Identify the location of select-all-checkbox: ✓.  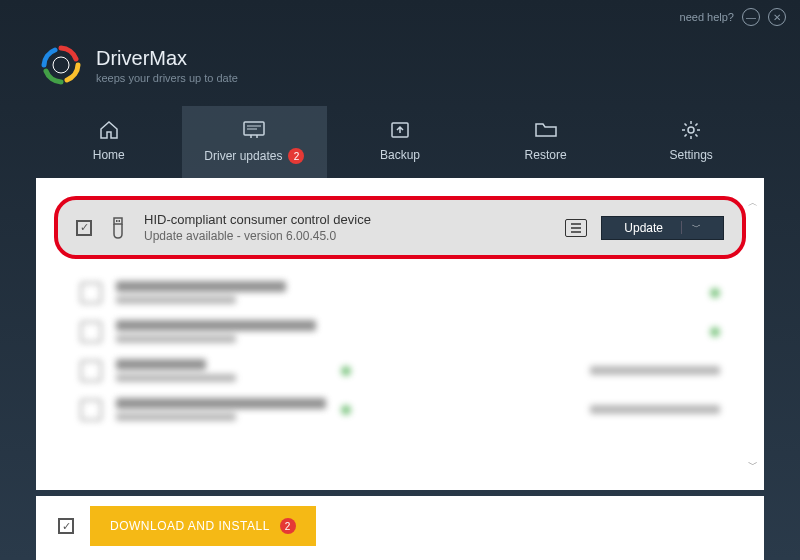
(66, 526).